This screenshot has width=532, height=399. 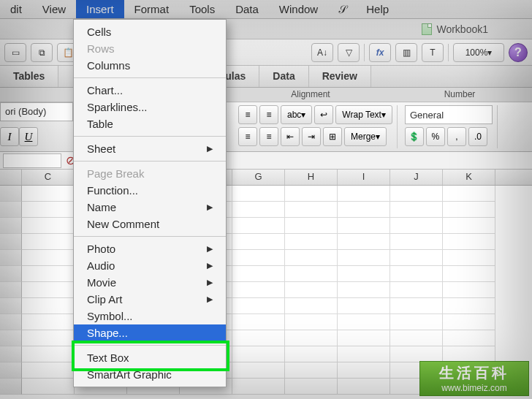 I want to click on menu-item-smartart: SmartArt Graphic, so click(x=150, y=374).